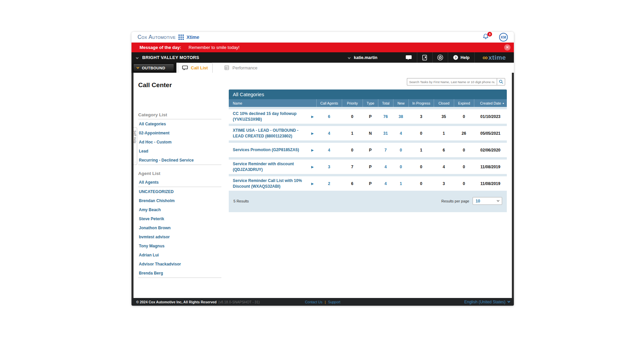 The image size is (644, 362). I want to click on call-agents-link: 3, so click(329, 167).